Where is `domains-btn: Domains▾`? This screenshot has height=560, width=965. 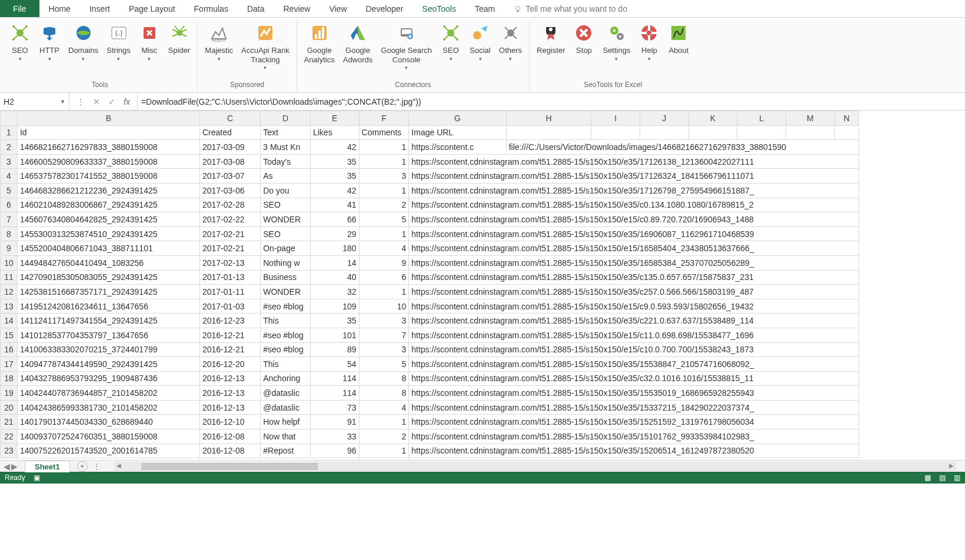 domains-btn: Domains▾ is located at coordinates (84, 42).